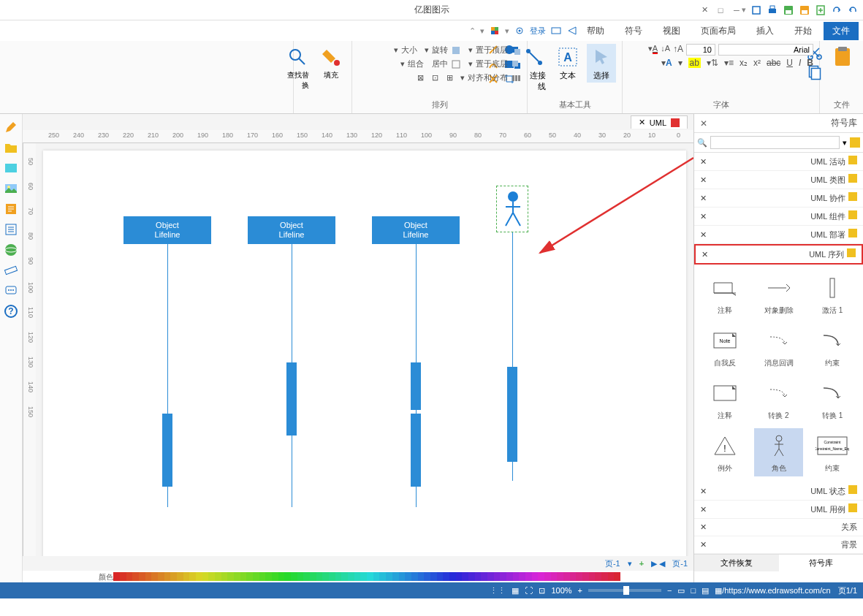 This screenshot has height=616, width=863. I want to click on tab-layout: 页面布局, so click(718, 31).